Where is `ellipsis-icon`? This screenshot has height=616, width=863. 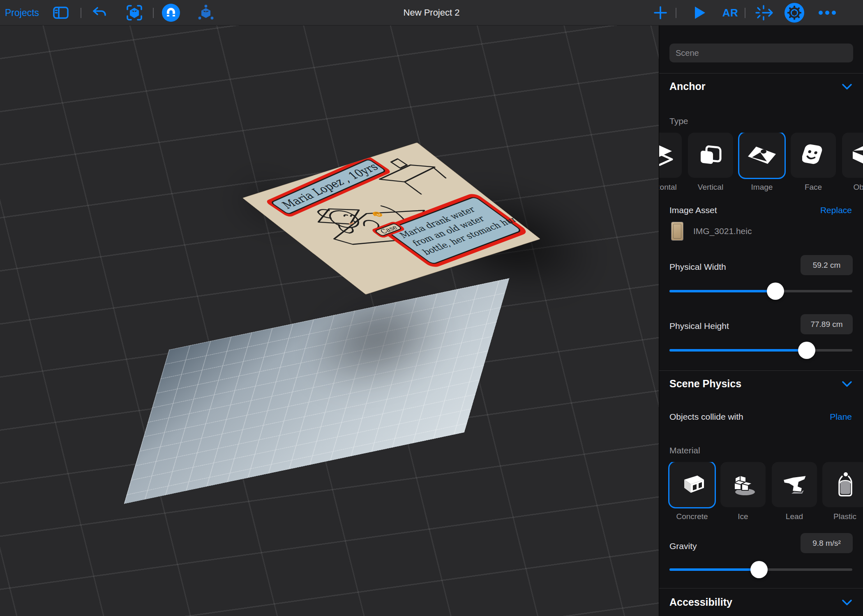
ellipsis-icon is located at coordinates (827, 13).